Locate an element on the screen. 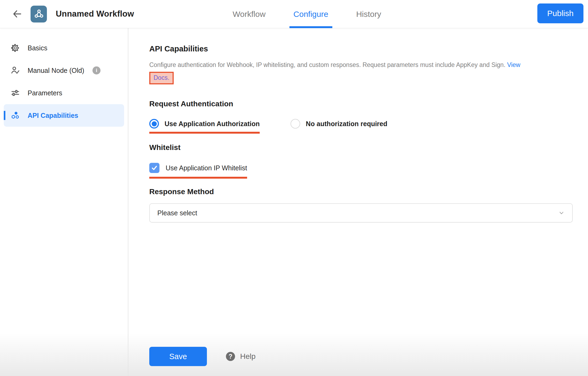  sidebar-item-label: Manual Node (Old) is located at coordinates (56, 71).